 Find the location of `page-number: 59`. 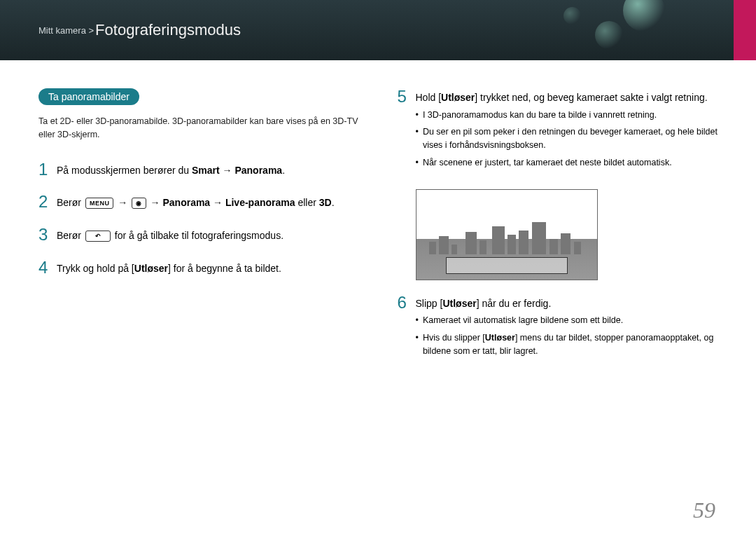

page-number: 59 is located at coordinates (704, 510).